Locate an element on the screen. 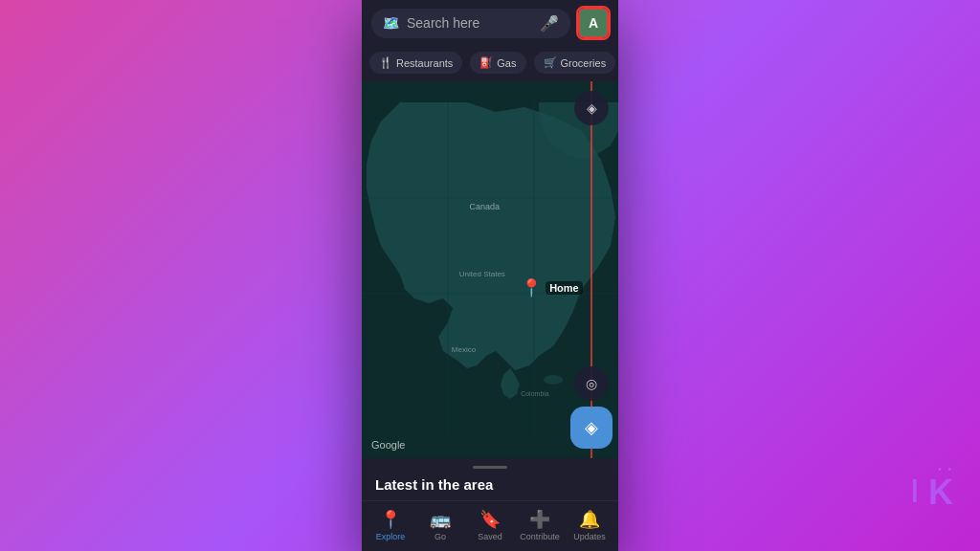 Image resolution: width=980 pixels, height=551 pixels. user-avatar-button: A is located at coordinates (593, 23).